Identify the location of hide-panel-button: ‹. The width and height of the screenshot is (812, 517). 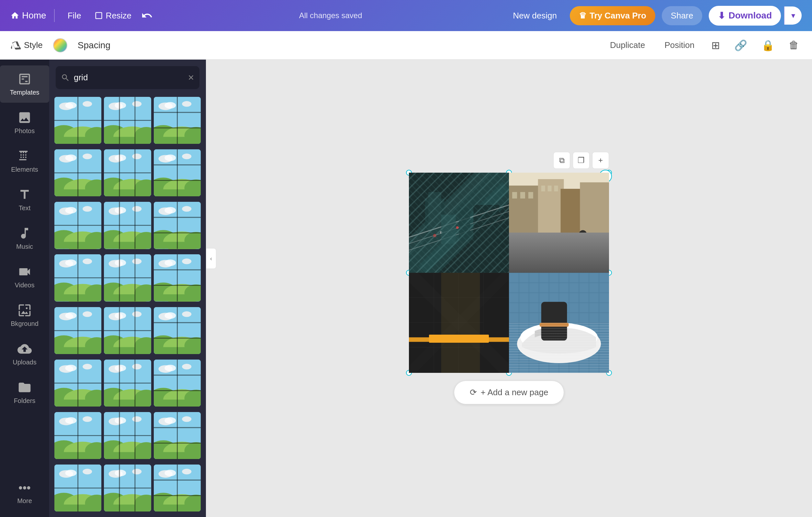
(211, 258).